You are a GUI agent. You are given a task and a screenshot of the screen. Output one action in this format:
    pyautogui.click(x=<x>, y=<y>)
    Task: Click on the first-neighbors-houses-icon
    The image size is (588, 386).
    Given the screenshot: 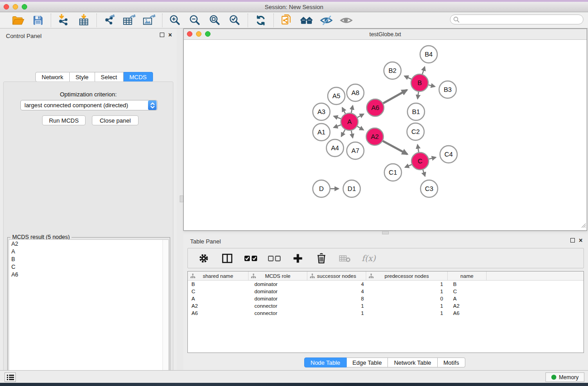 What is the action you would take?
    pyautogui.click(x=306, y=20)
    